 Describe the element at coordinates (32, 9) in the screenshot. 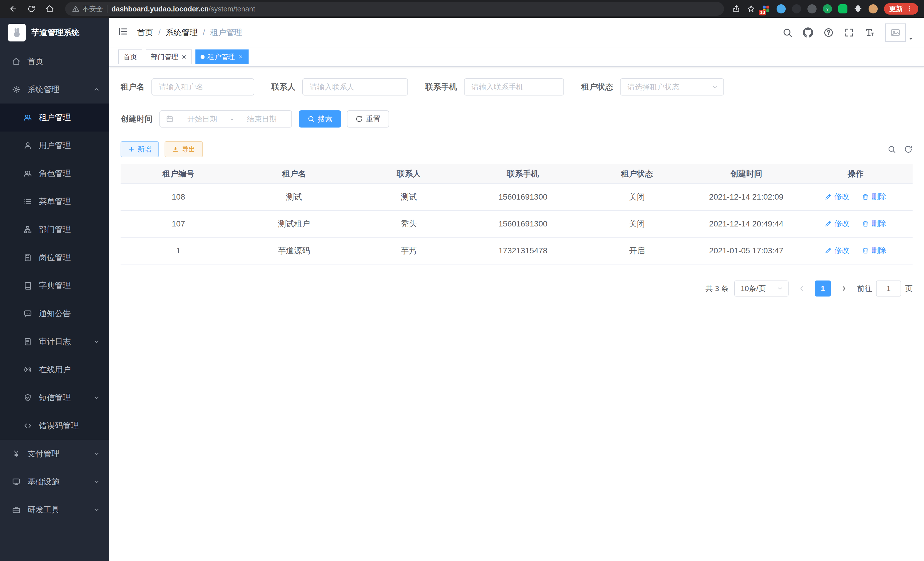

I see `browser-reload-button` at that location.